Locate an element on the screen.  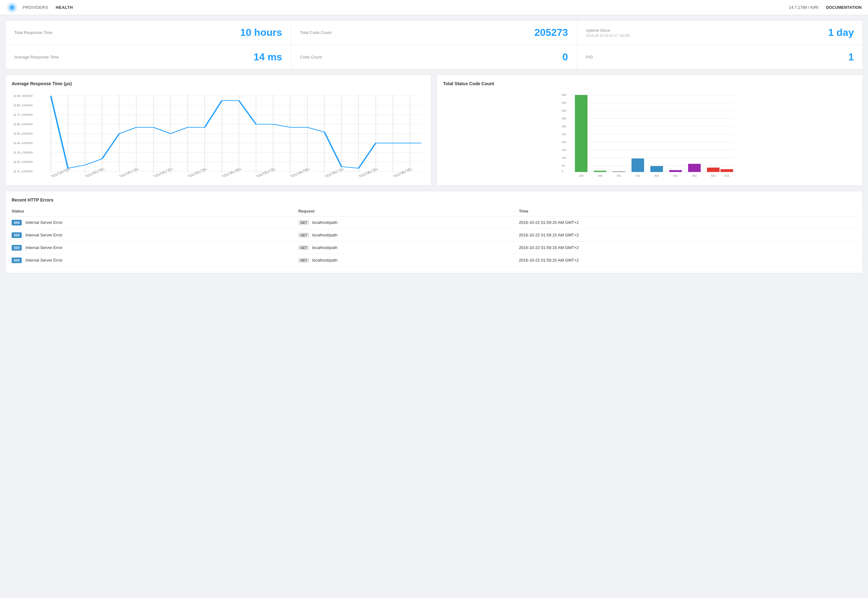
svg-text: 03:06:05 is located at coordinates (300, 172).